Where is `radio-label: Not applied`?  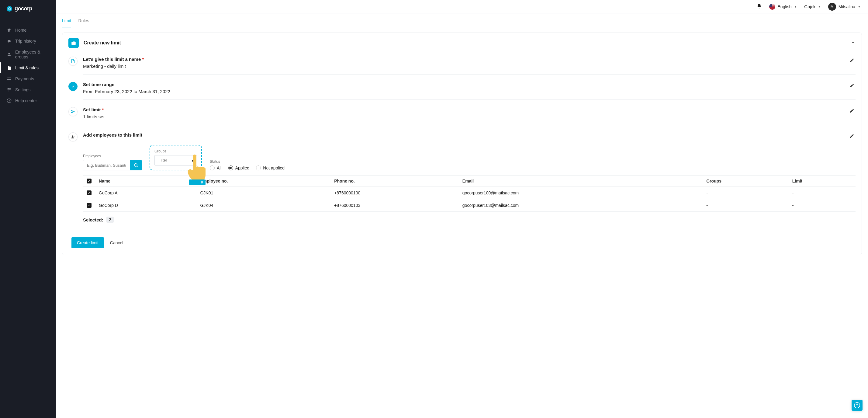
radio-label: Not applied is located at coordinates (274, 168).